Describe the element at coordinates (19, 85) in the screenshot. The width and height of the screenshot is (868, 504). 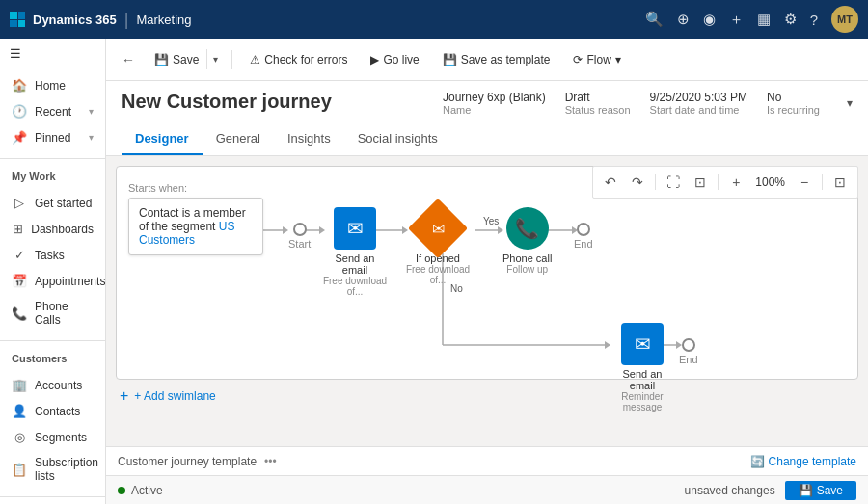
I see `home-icon: 🏠` at that location.